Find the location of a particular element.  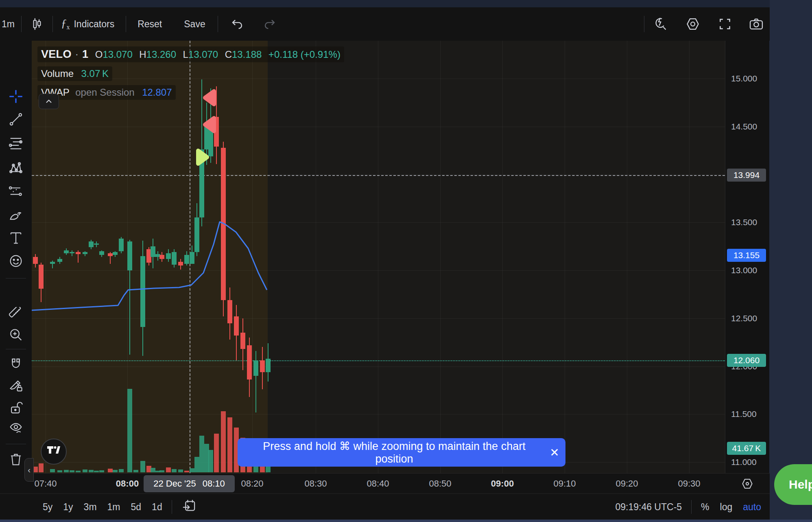

legend-symbol-row: VELO · 1 O13.070 H13.260 L13.070 C13.188… is located at coordinates (191, 55).